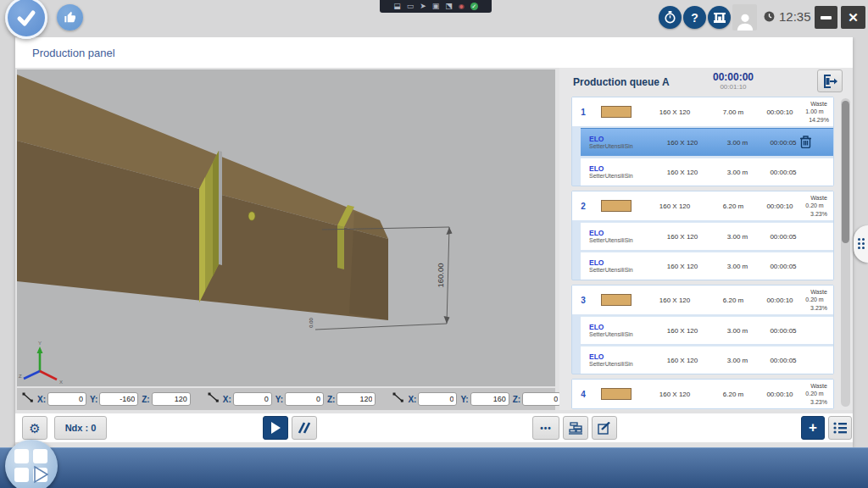 This screenshot has width=868, height=488. I want to click on erase-button, so click(304, 428).